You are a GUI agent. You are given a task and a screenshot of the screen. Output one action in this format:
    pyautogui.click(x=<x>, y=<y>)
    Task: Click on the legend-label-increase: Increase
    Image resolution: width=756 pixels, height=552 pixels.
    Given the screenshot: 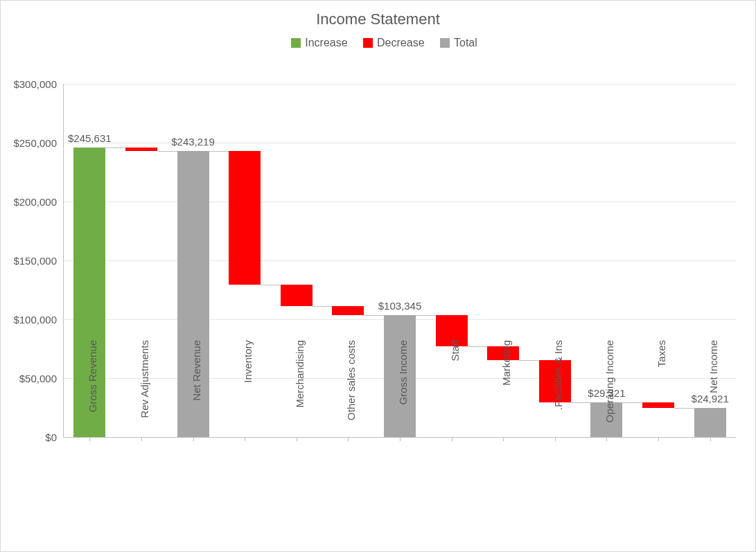 What is the action you would take?
    pyautogui.click(x=326, y=43)
    